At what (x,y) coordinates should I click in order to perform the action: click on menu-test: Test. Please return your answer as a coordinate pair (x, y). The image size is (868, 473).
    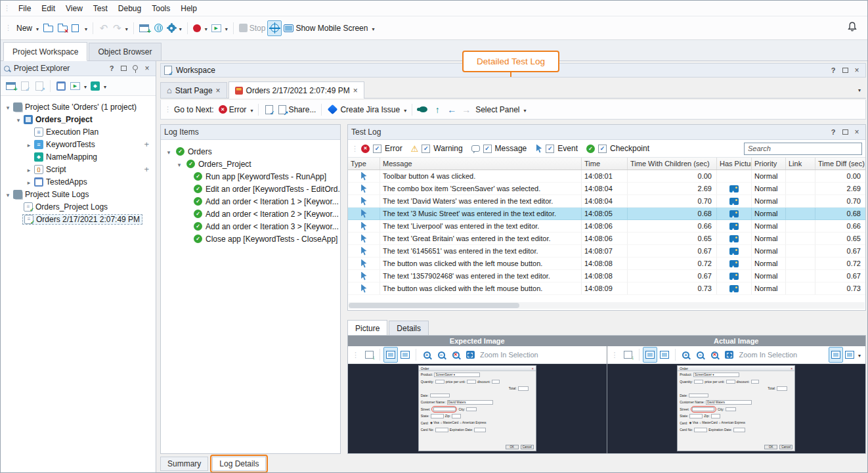
    Looking at the image, I should click on (100, 8).